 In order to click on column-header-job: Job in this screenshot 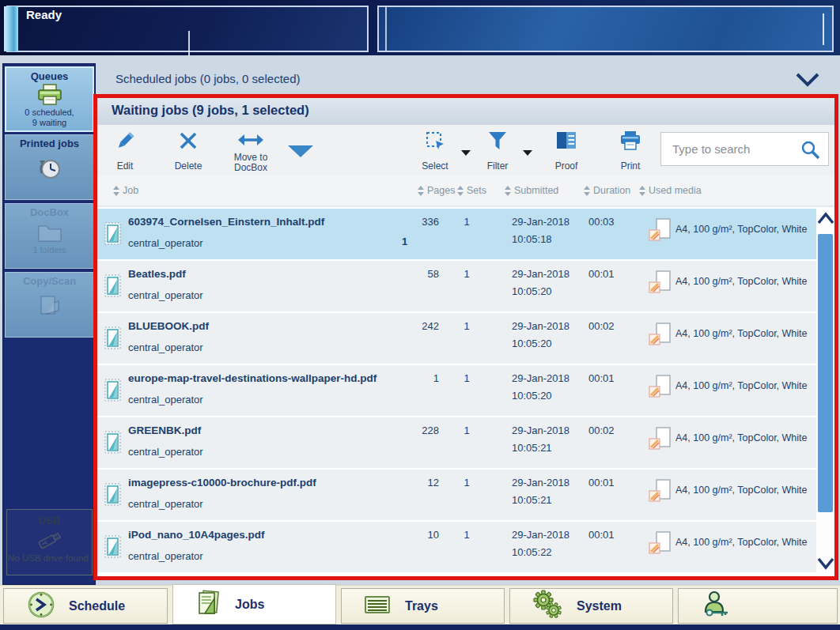, I will do `click(126, 191)`.